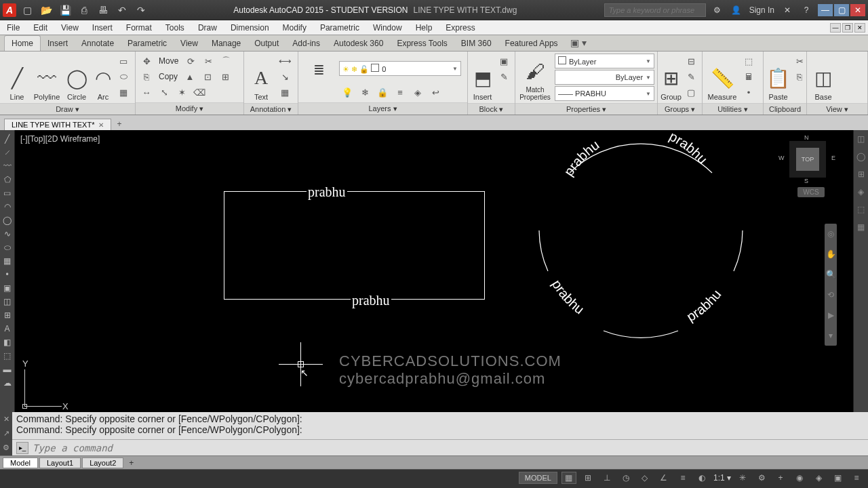  I want to click on circle-button: ◯Circle, so click(77, 77).